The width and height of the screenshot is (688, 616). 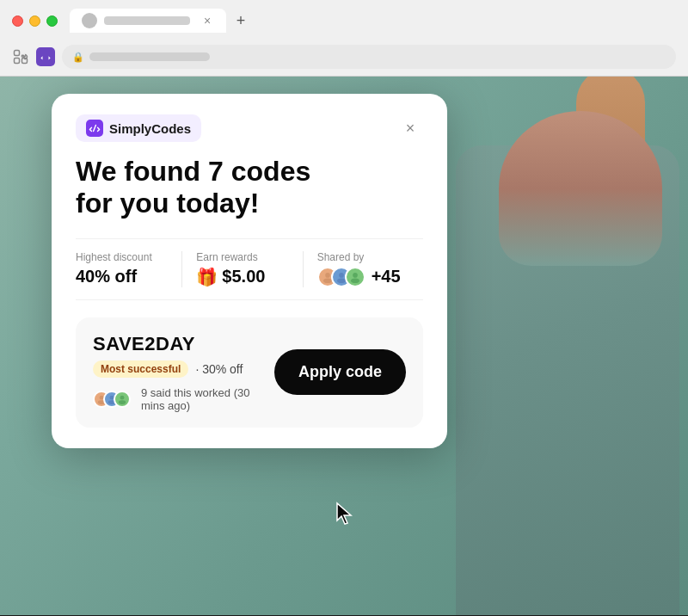 What do you see at coordinates (249, 269) in the screenshot?
I see `stats-row: Highest discount 40% off Earn rewards 🎁 …` at bounding box center [249, 269].